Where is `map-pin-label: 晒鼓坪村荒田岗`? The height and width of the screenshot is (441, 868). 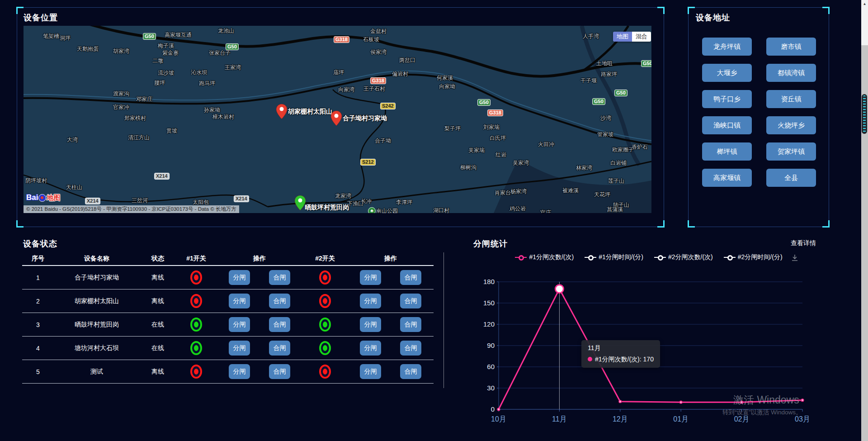
map-pin-label: 晒鼓坪村荒田岗 is located at coordinates (327, 208).